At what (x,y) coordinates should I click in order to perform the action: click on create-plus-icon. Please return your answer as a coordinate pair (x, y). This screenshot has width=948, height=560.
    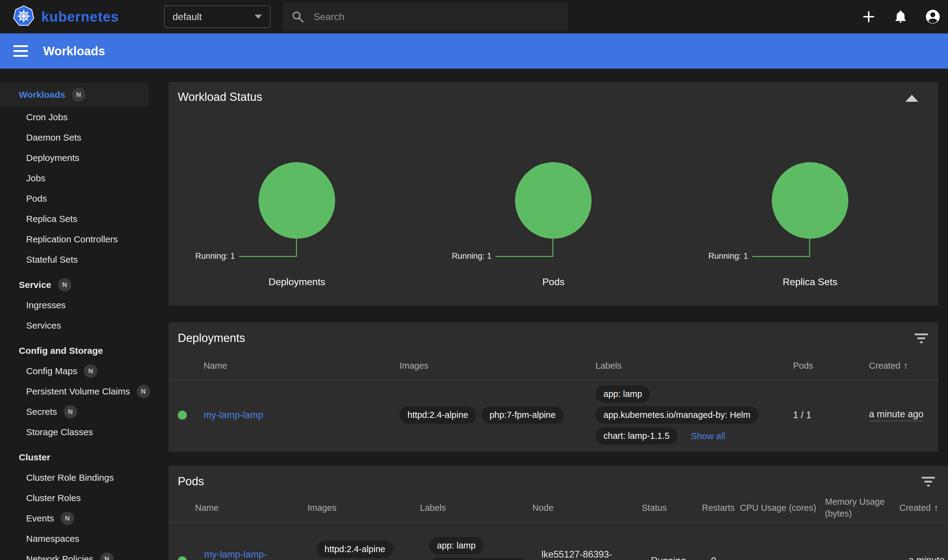
    Looking at the image, I should click on (869, 17).